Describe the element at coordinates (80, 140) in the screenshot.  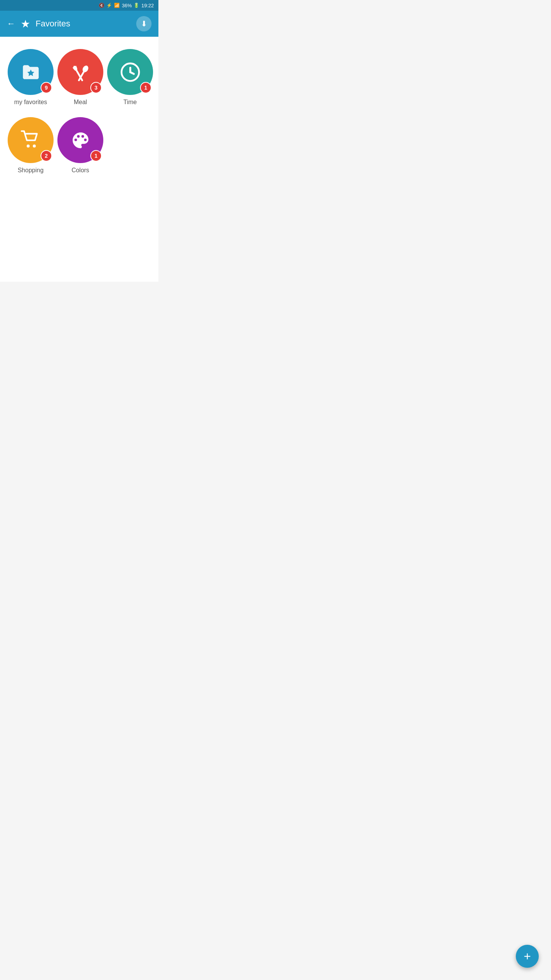
I see `category-circle-wrap-colors: 1` at that location.